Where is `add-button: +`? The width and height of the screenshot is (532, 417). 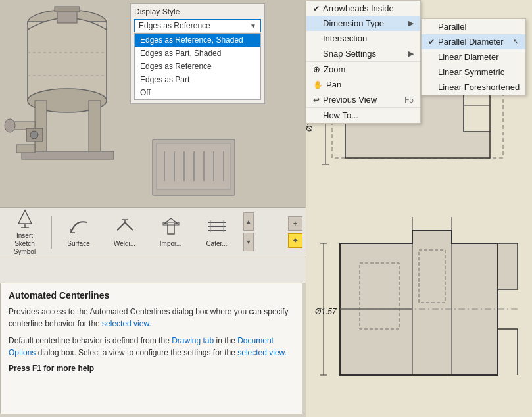 add-button: + is located at coordinates (295, 224).